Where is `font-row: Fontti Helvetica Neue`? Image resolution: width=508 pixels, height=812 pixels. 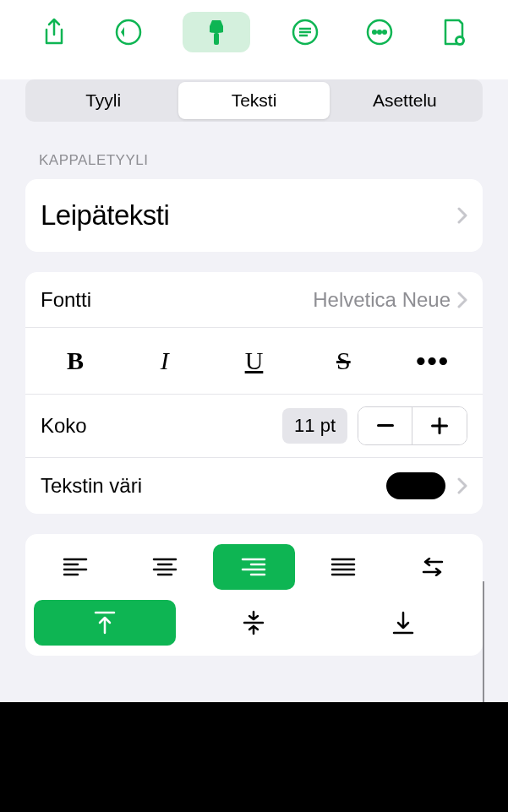
font-row: Fontti Helvetica Neue is located at coordinates (254, 300).